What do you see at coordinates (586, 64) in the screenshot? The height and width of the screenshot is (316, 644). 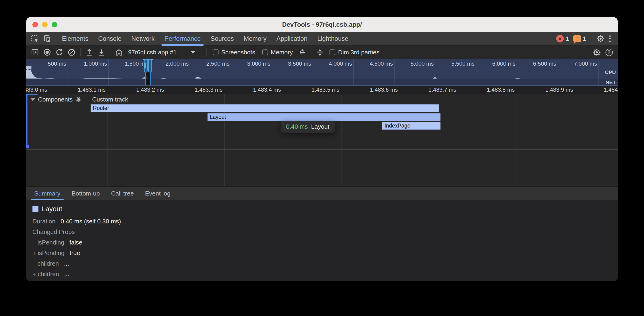 I see `overview-tick-label: 7,000 ms` at bounding box center [586, 64].